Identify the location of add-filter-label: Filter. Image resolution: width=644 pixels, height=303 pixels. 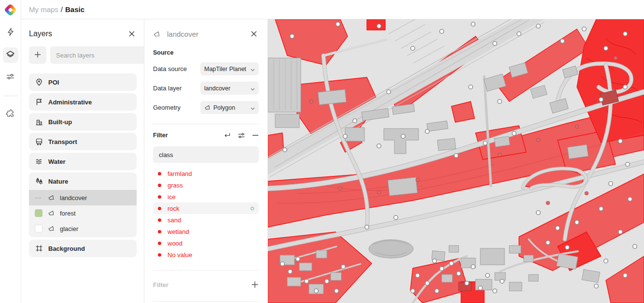
(202, 285).